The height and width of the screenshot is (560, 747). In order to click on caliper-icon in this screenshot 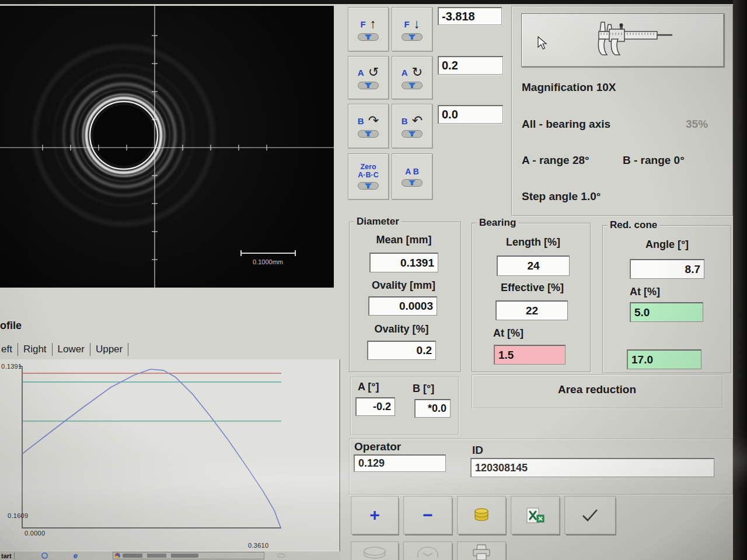, I will do `click(634, 41)`.